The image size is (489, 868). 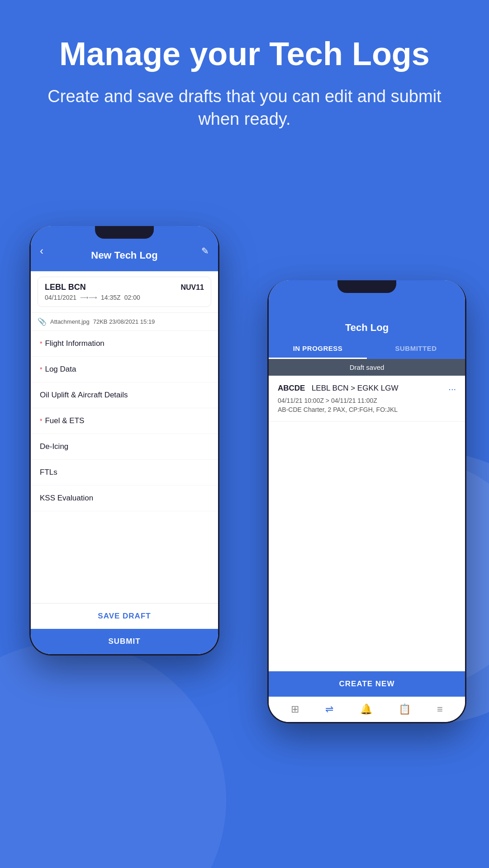 I want to click on menu-list: * Flight Information * Log Data Oil Upli…, so click(x=124, y=421).